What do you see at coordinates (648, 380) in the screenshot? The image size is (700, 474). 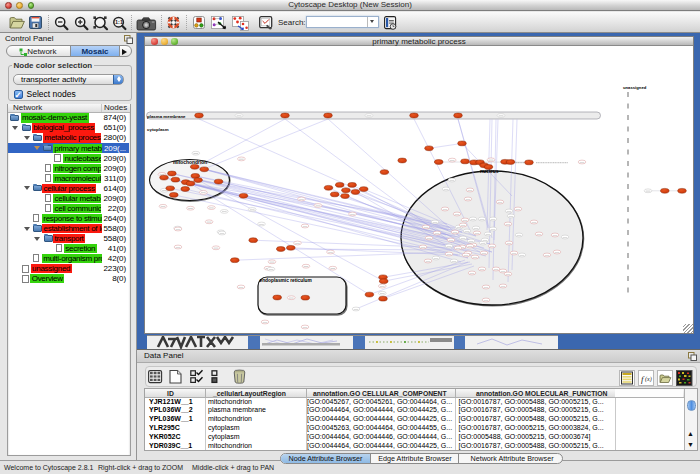 I see `svg-text: (x)` at bounding box center [648, 380].